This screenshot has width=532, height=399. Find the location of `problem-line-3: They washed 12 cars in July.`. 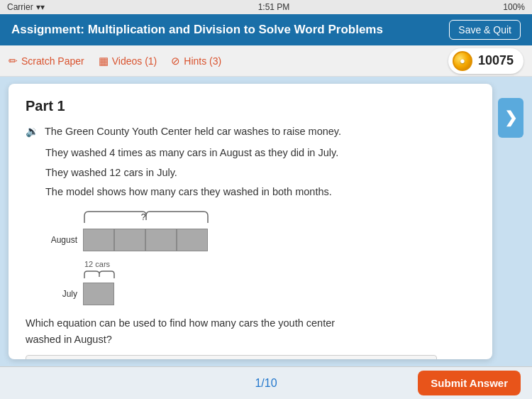

problem-line-3: They washed 12 cars in July. is located at coordinates (260, 173).